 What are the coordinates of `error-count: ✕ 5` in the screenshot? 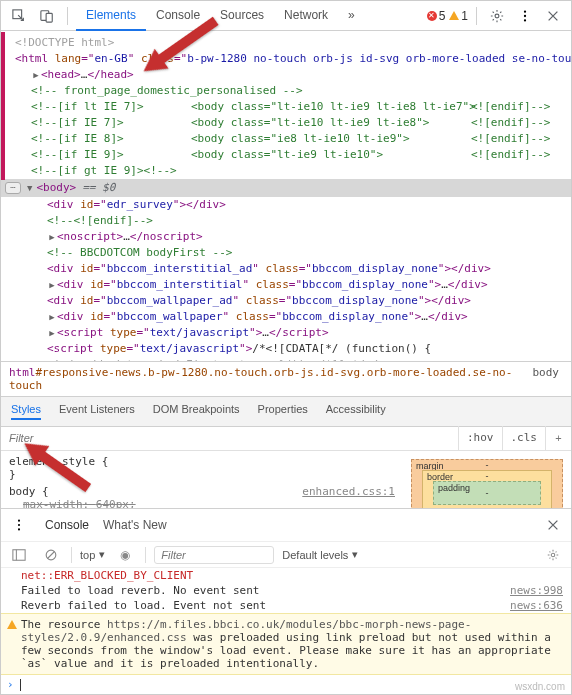 It's located at (436, 16).